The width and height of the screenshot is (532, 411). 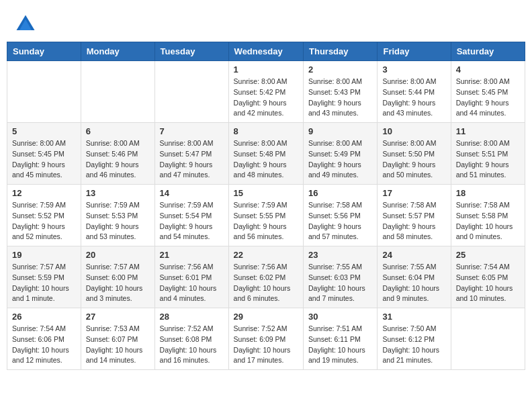 I want to click on calendar-cell: 22 Sunrise: 7:56 AM Sunset: 6:02 PM Dayl…, so click(x=266, y=277).